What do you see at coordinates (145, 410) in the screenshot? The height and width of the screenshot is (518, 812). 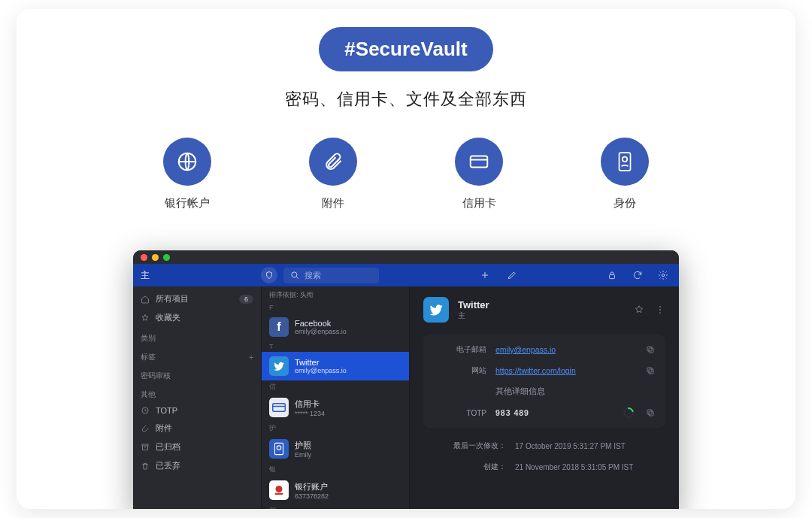 I see `clock-icon` at bounding box center [145, 410].